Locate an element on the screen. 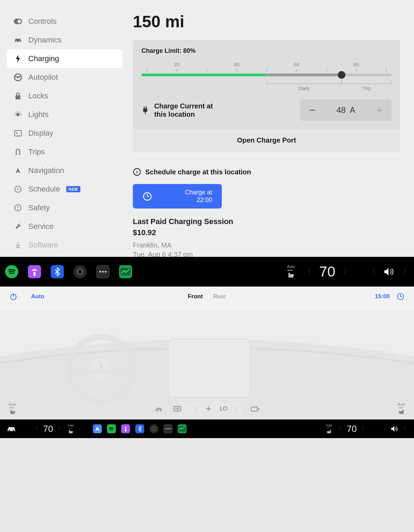  fan-up-button: 〉 is located at coordinates (238, 409).